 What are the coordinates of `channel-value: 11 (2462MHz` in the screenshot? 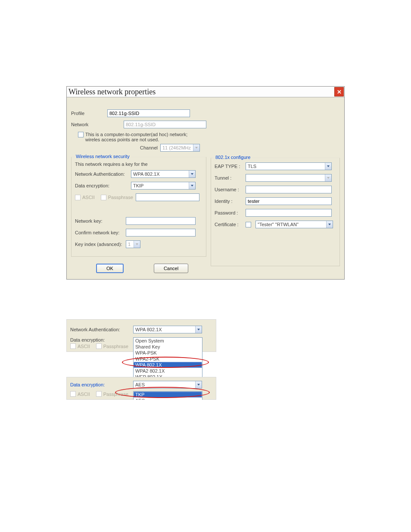 It's located at (177, 148).